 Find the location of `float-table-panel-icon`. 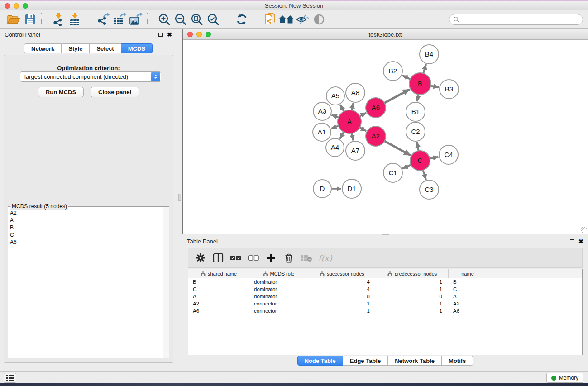

float-table-panel-icon is located at coordinates (572, 242).